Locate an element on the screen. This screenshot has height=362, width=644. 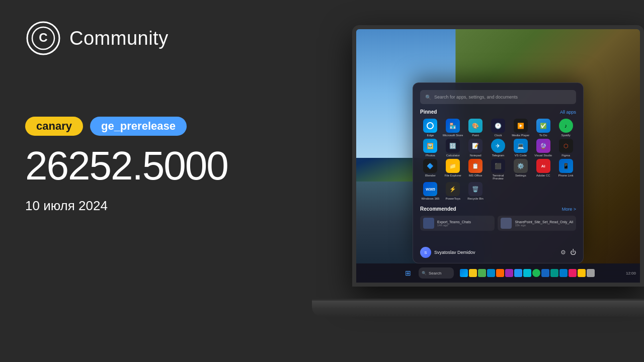
rec-item-1: Export_Teams_Chats 14h ago is located at coordinates (457, 223).